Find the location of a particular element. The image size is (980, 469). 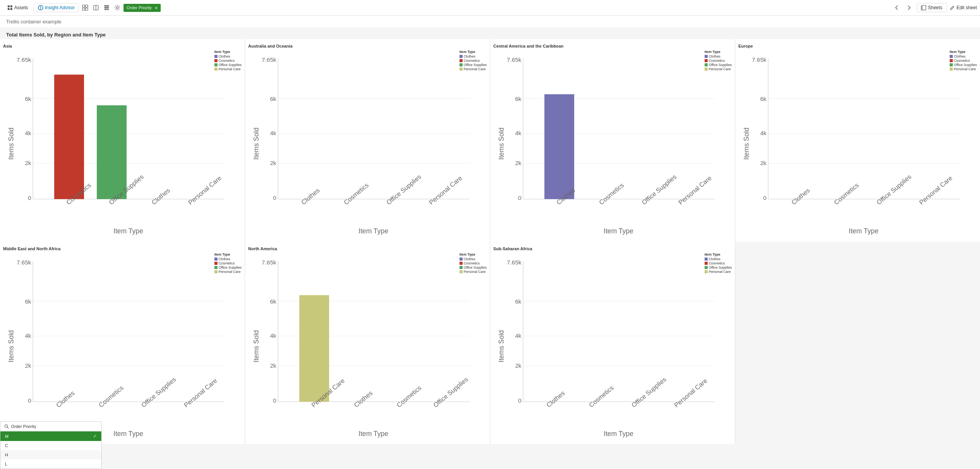

chart-title-na: North America is located at coordinates (367, 249).